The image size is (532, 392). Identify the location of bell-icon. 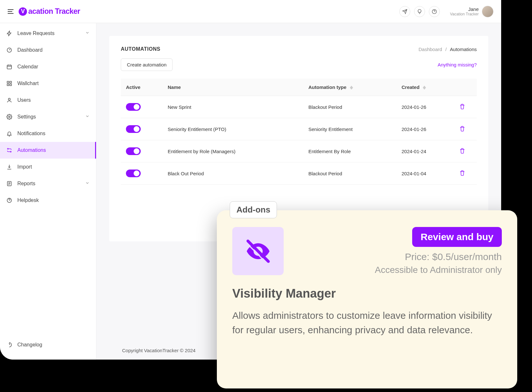
(9, 134).